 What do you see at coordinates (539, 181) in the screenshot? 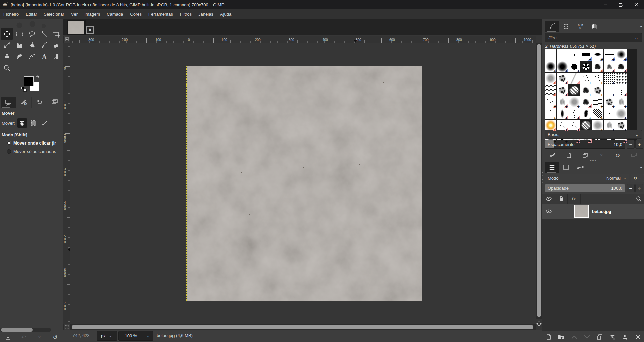
I see `vertical-scrollbar` at bounding box center [539, 181].